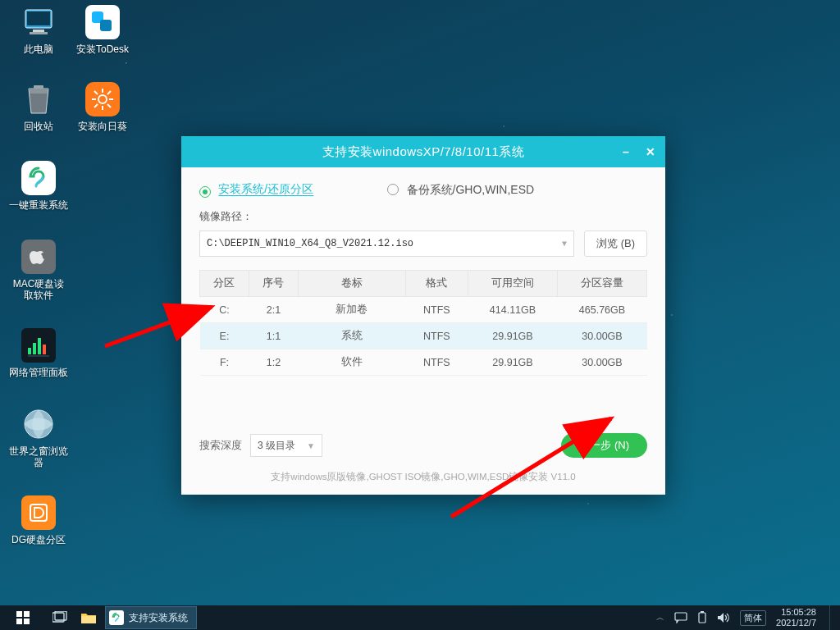  Describe the element at coordinates (39, 107) in the screenshot. I see `desktop-icon-recycle-bin: 回收站` at that location.